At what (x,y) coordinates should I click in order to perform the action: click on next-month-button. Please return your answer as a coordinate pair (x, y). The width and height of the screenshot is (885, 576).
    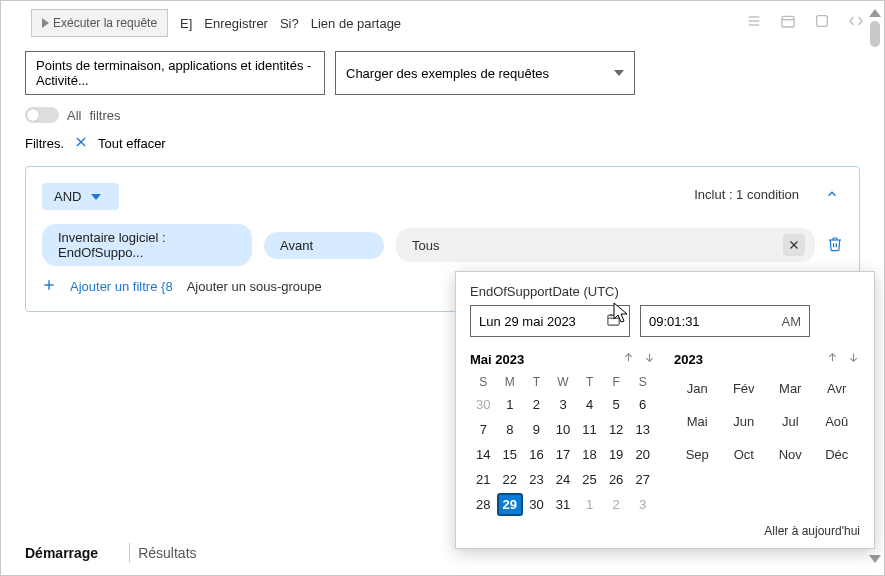
    Looking at the image, I should click on (650, 359).